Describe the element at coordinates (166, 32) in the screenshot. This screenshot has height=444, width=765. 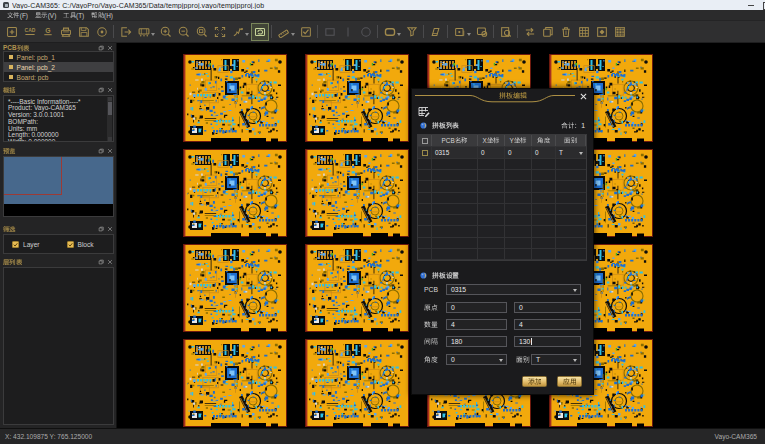
I see `zoom-in-icon` at that location.